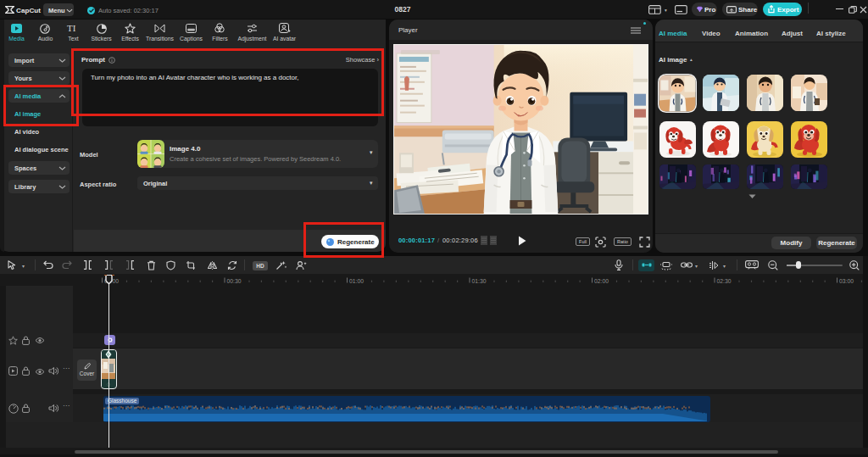  I want to click on svg-text: 02:30, so click(724, 281).